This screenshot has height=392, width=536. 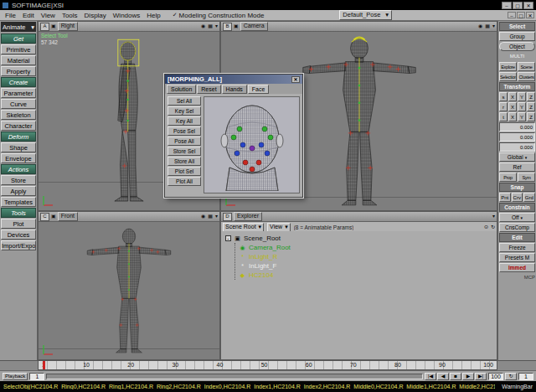 I want to click on toolbar-button: Devices, so click(x=18, y=235).